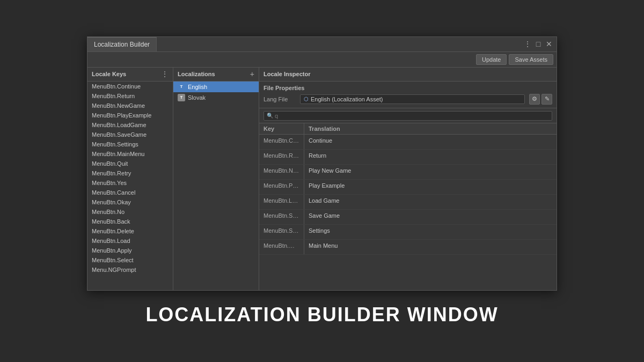  What do you see at coordinates (408, 247) in the screenshot?
I see `table-row: MenuBtn.MainMe...Main Menu` at bounding box center [408, 247].